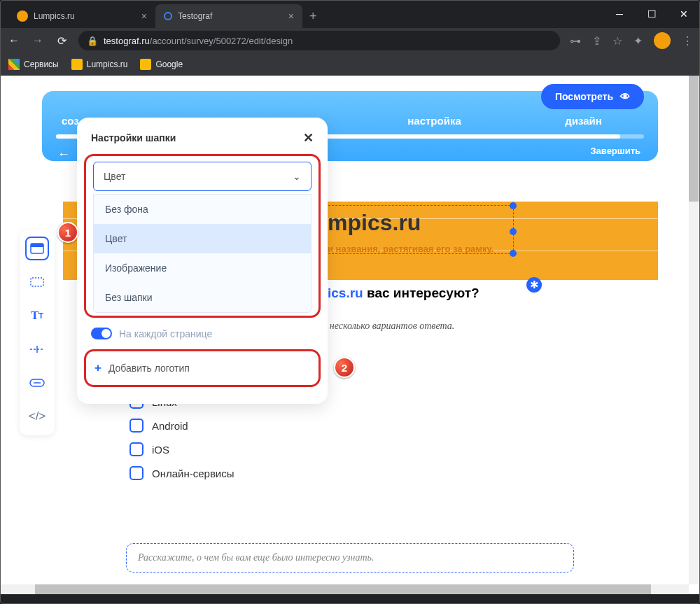 The height and width of the screenshot is (604, 700). I want to click on extensions-icon: ✦, so click(638, 41).